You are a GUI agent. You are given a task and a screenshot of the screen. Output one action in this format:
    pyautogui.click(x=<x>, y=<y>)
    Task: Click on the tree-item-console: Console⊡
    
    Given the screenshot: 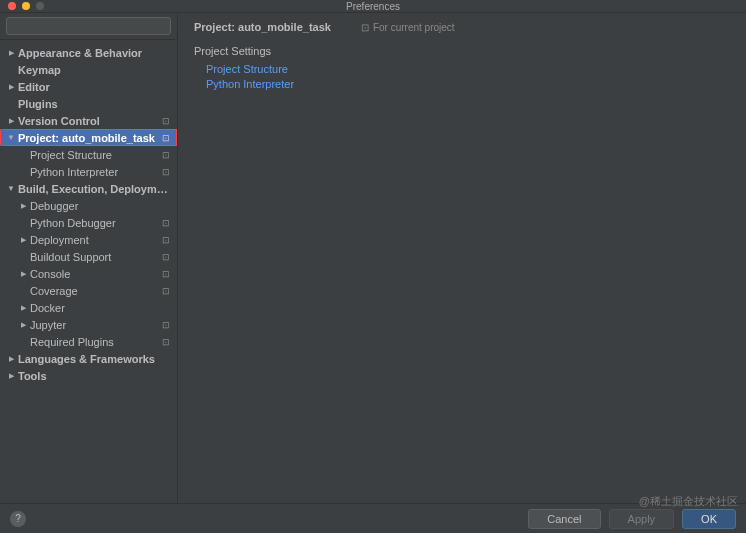 What is the action you would take?
    pyautogui.click(x=88, y=274)
    